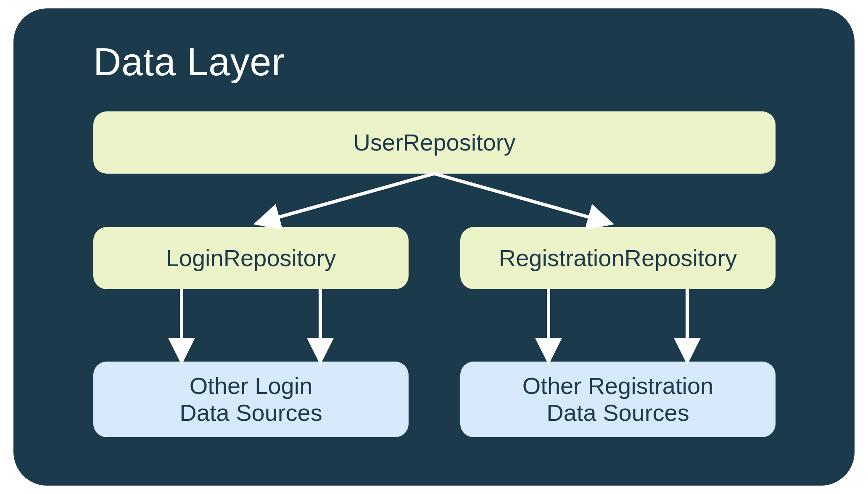  What do you see at coordinates (251, 399) in the screenshot?
I see `node-login-data-sources: Other LoginData Sources` at bounding box center [251, 399].